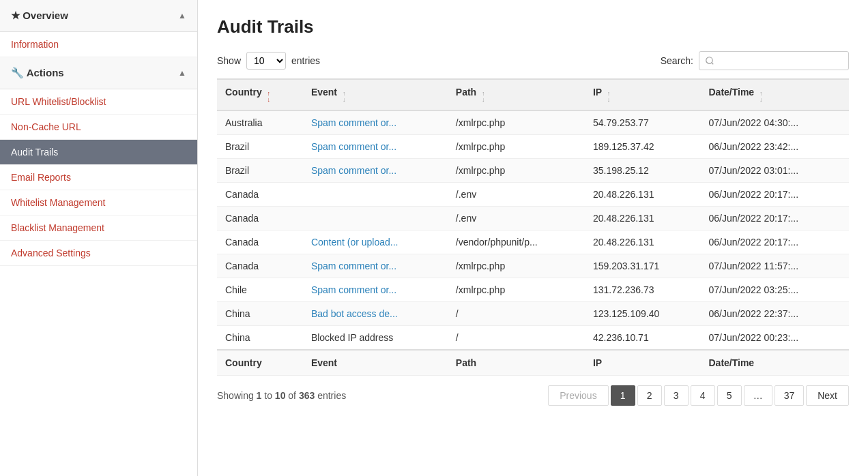 The height and width of the screenshot is (476, 868). What do you see at coordinates (98, 177) in the screenshot?
I see `sidebar-item-email-reports: Email Reports` at bounding box center [98, 177].